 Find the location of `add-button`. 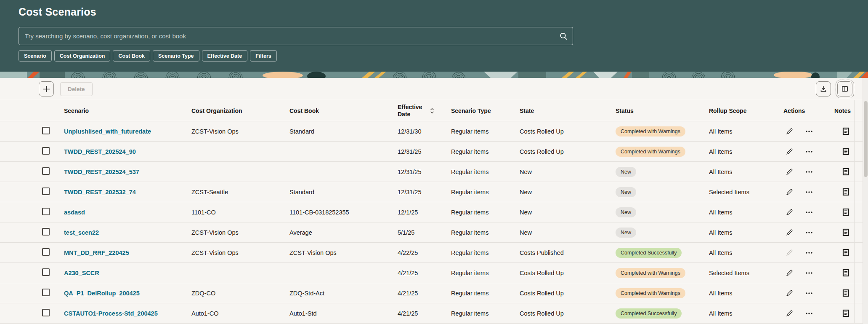

add-button is located at coordinates (46, 89).